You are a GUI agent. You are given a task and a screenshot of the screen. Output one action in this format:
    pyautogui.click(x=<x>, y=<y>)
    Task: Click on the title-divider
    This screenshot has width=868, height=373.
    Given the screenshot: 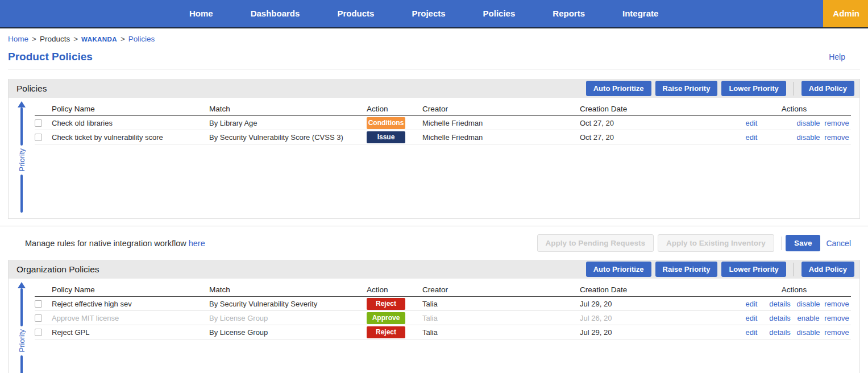 What is the action you would take?
    pyautogui.click(x=434, y=69)
    